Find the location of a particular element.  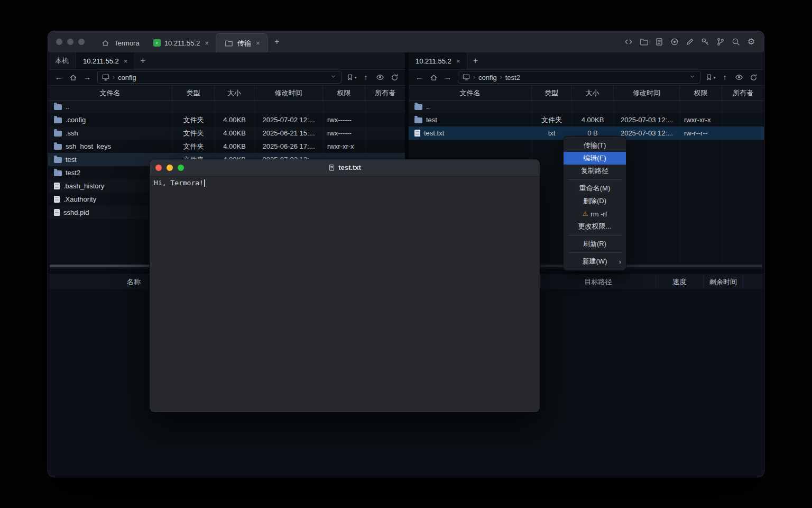

right-toolbar: ← → › config › test2 ▾ is located at coordinates (586, 77).